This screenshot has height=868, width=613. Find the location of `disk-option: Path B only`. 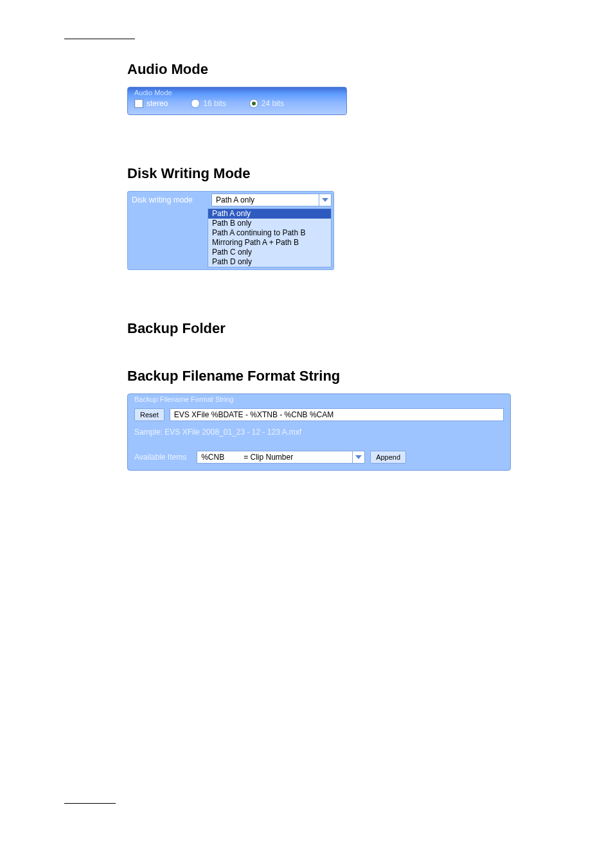

disk-option: Path B only is located at coordinates (270, 224).